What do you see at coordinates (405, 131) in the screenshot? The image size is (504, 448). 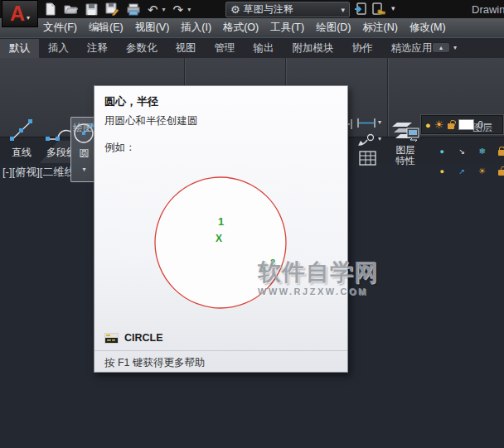 I see `layer-properties-icon` at bounding box center [405, 131].